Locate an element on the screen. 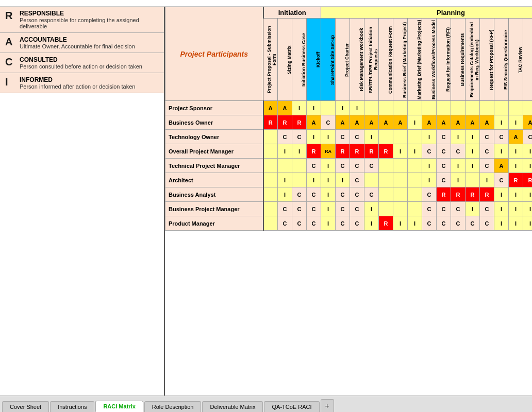 The width and height of the screenshot is (532, 412). legend-text: INFORMED Person informed after action or… is located at coordinates (77, 83).